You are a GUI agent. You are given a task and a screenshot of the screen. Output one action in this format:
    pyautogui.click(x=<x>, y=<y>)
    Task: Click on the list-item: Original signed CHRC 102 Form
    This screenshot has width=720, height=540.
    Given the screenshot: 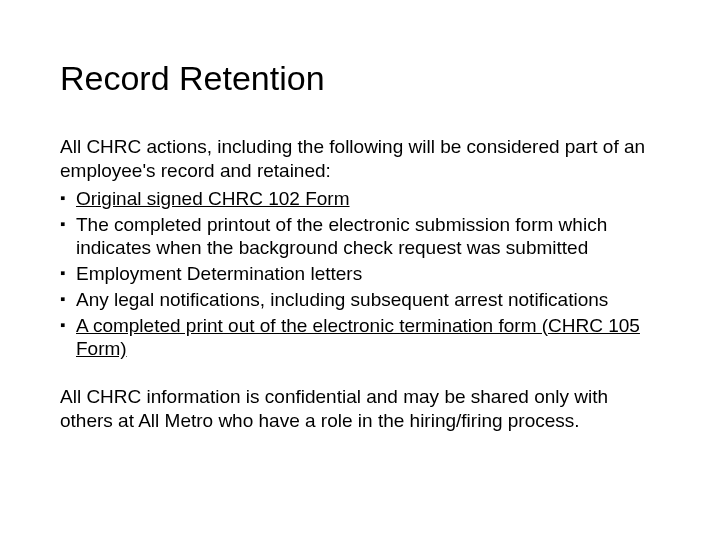 What is the action you would take?
    pyautogui.click(x=360, y=199)
    